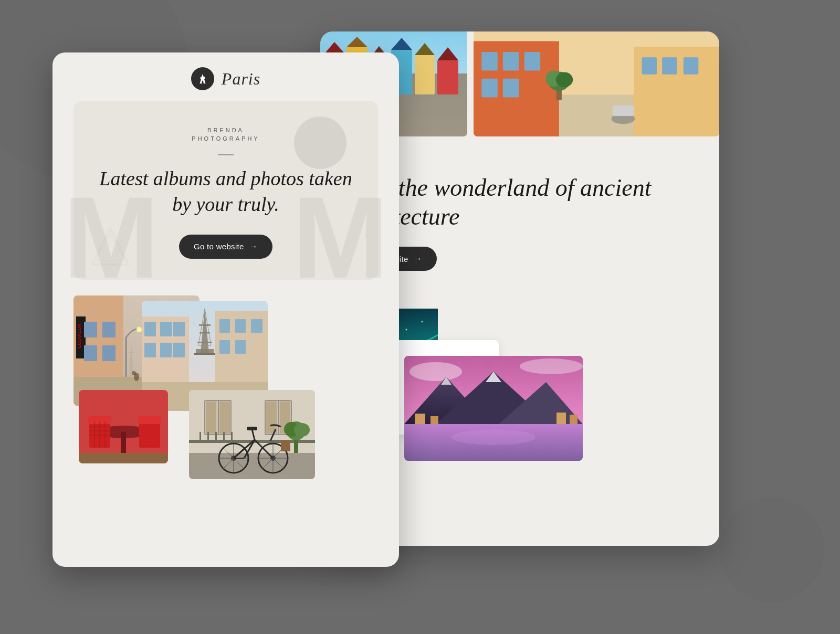 This screenshot has width=840, height=634. I want to click on paris-photo-cafe-chairs, so click(123, 427).